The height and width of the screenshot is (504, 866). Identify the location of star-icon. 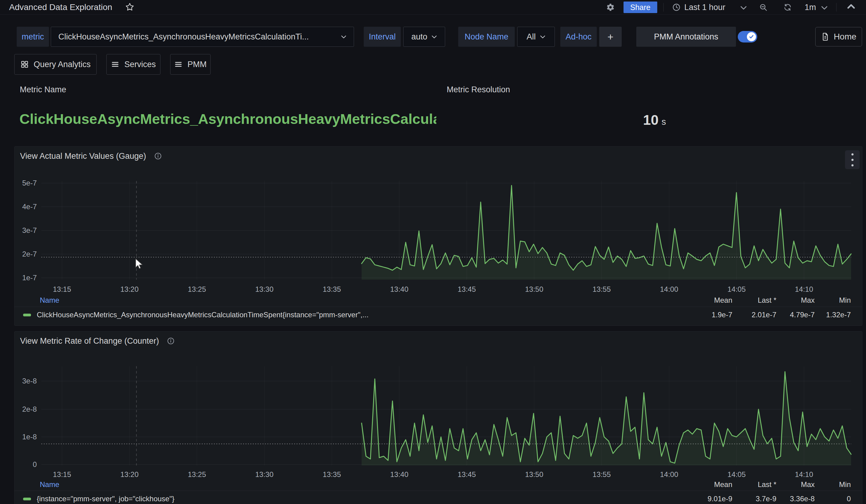
(130, 7).